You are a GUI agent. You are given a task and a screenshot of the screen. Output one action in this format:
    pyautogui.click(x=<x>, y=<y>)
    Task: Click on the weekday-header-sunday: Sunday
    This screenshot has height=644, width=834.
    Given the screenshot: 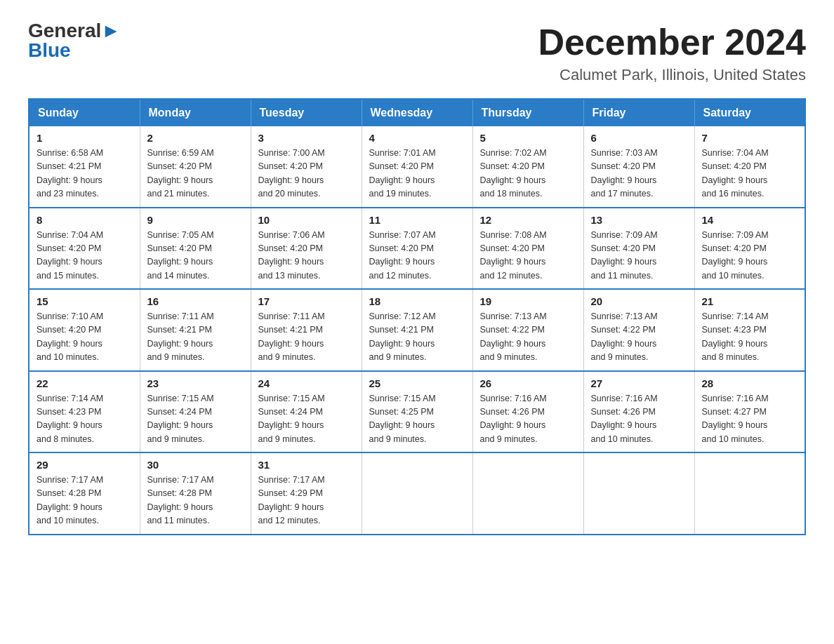 What is the action you would take?
    pyautogui.click(x=84, y=112)
    